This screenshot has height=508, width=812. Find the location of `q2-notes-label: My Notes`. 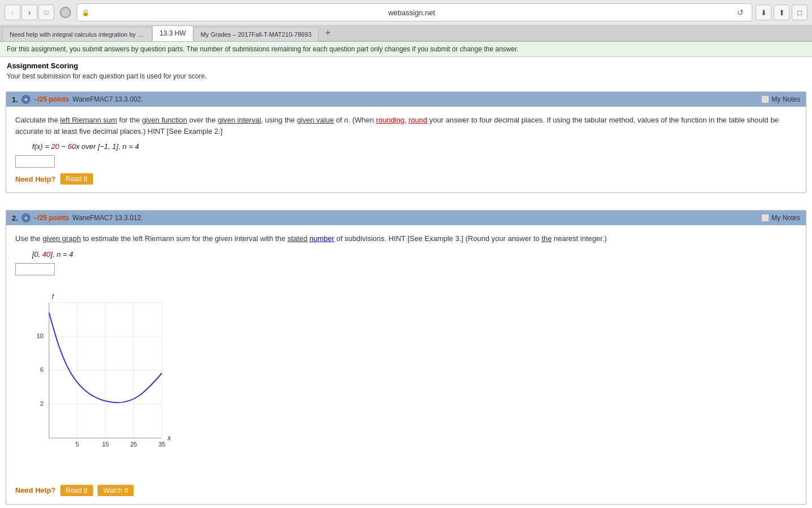

q2-notes-label: My Notes is located at coordinates (786, 218).